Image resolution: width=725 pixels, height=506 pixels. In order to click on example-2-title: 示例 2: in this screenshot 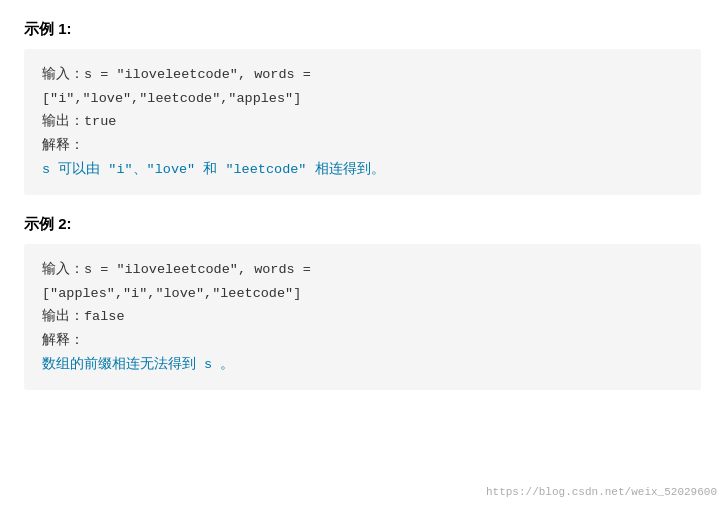, I will do `click(362, 224)`.